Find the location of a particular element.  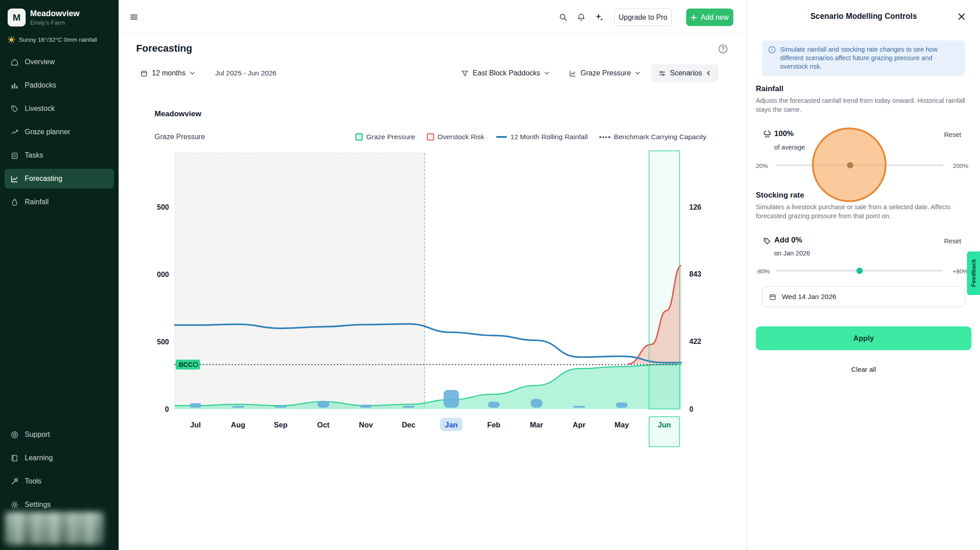

sidebar-item-learning: Learning is located at coordinates (59, 458).